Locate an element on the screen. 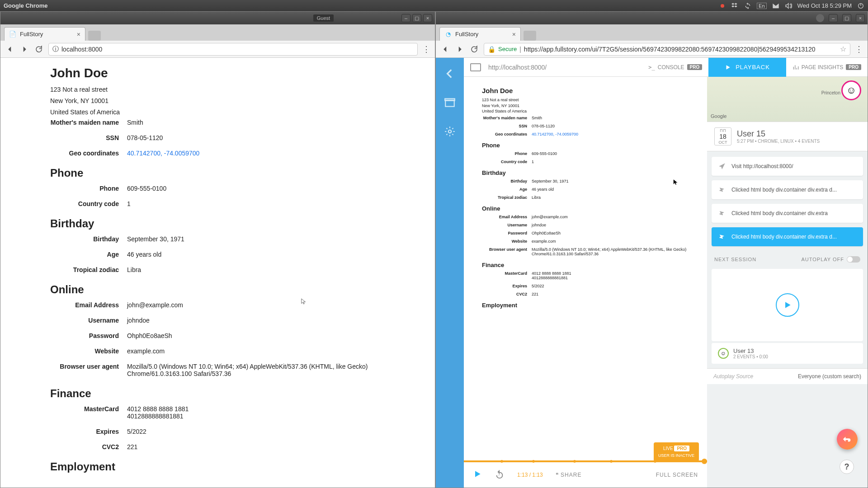  session-date-badge: ⊓⊓ 18 OCT is located at coordinates (723, 136).